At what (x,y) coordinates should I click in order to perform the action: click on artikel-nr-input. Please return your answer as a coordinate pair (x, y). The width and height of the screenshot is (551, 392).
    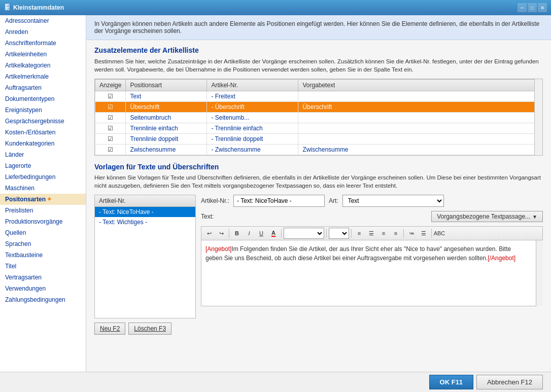
    Looking at the image, I should click on (279, 201).